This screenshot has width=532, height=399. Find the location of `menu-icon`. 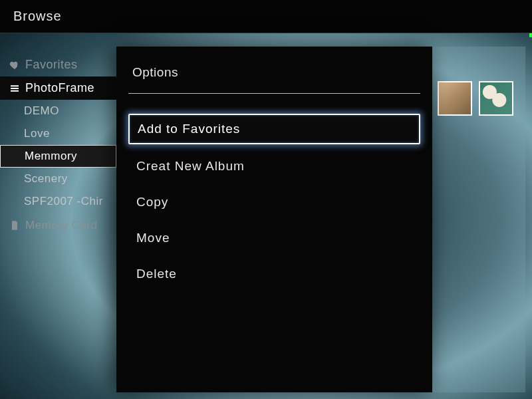

menu-icon is located at coordinates (15, 88).